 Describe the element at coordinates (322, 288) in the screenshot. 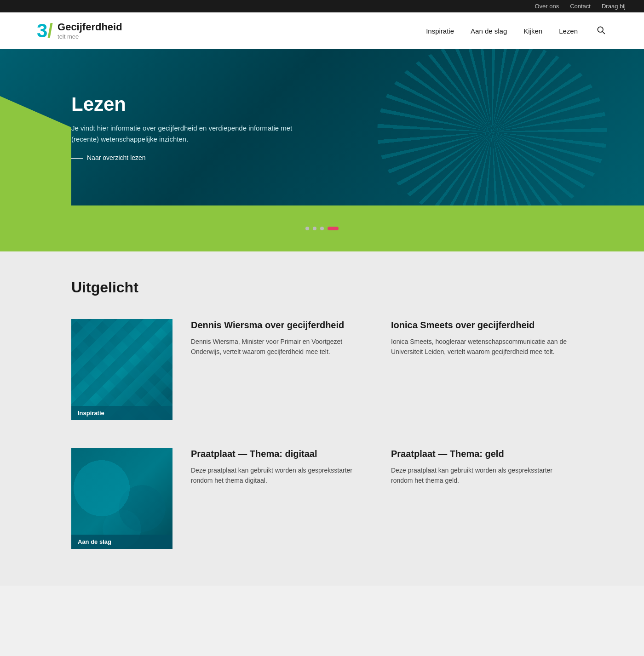

I see `section-title: Uitgelicht` at that location.